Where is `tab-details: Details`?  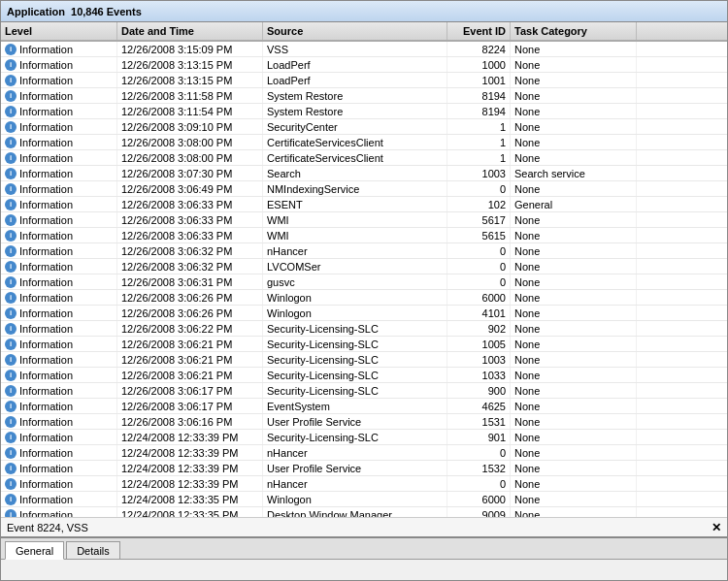 tab-details: Details is located at coordinates (93, 550).